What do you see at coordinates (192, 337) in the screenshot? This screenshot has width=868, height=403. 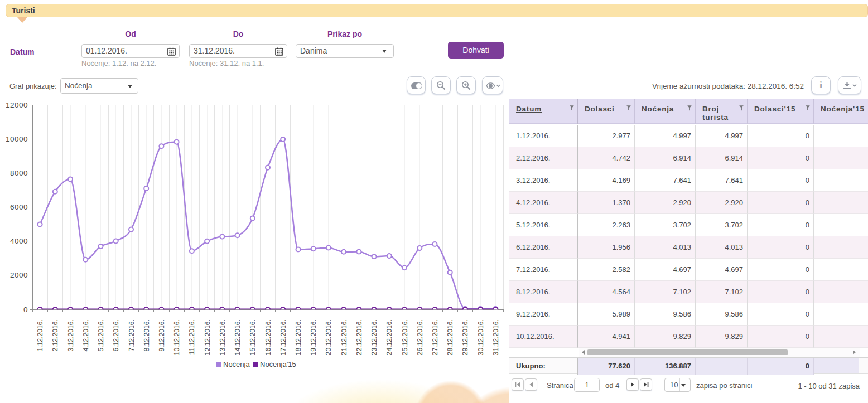 I see `svg-text: 11.12.2016.` at bounding box center [192, 337].